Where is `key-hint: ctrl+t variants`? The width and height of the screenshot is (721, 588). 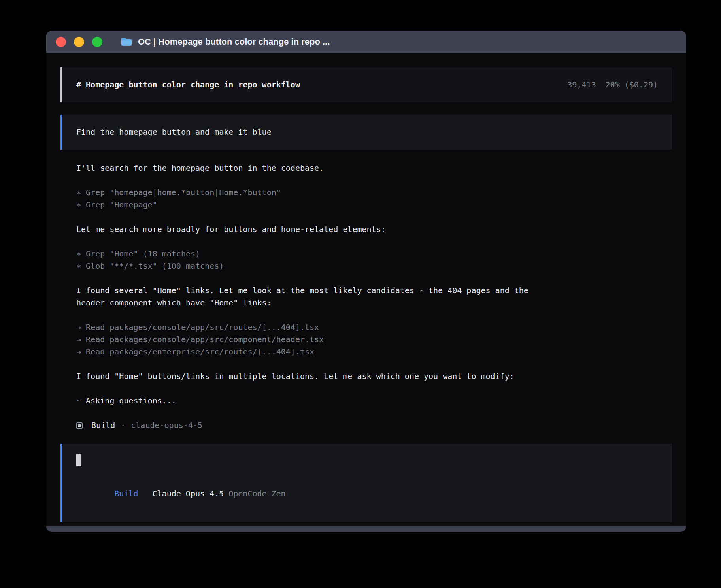 key-hint: ctrl+t variants is located at coordinates (482, 531).